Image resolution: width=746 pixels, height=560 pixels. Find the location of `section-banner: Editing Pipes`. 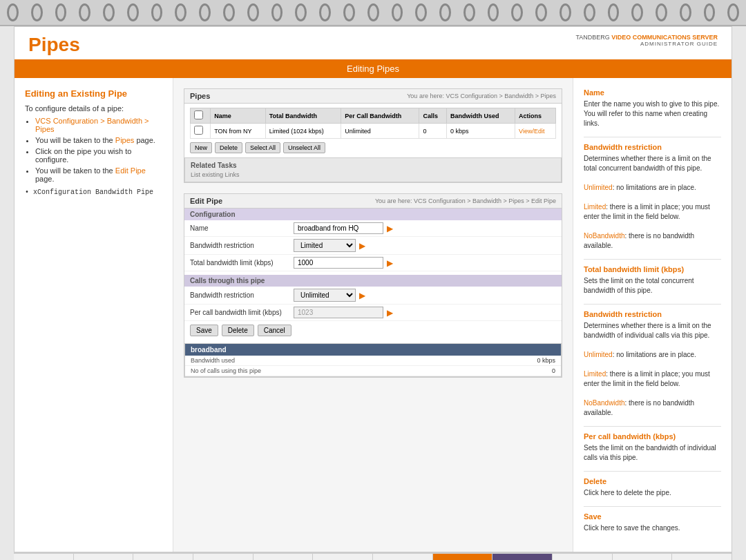

section-banner: Editing Pipes is located at coordinates (373, 69).